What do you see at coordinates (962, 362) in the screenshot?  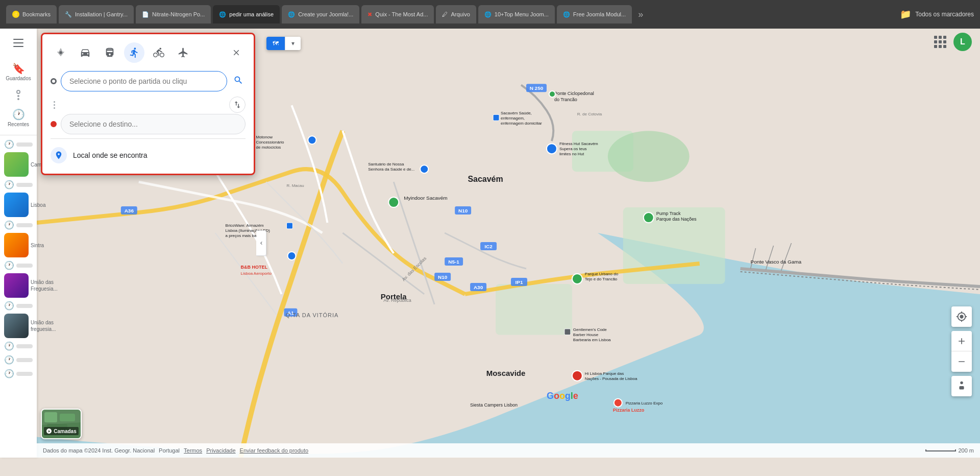 I see `zoom-out-button` at bounding box center [962, 362].